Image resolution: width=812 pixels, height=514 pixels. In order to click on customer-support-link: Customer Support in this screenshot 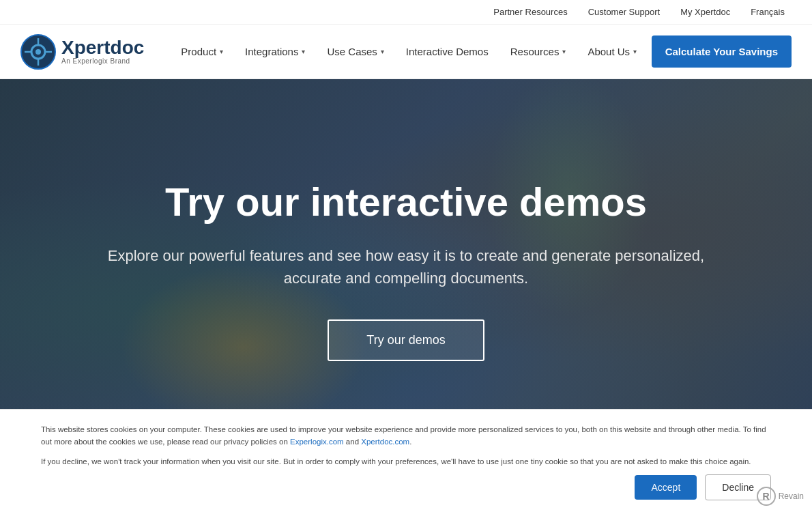, I will do `click(624, 12)`.